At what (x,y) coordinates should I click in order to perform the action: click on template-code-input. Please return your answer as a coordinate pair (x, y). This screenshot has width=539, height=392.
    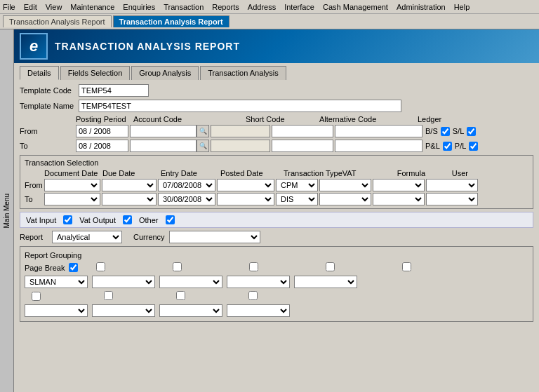
    Looking at the image, I should click on (114, 90).